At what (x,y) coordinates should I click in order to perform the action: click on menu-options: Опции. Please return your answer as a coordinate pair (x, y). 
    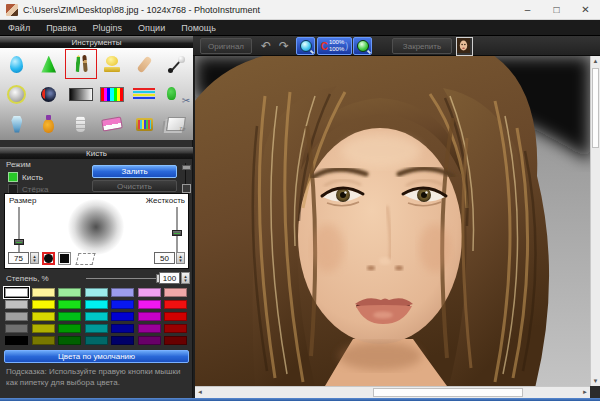
    Looking at the image, I should click on (152, 28).